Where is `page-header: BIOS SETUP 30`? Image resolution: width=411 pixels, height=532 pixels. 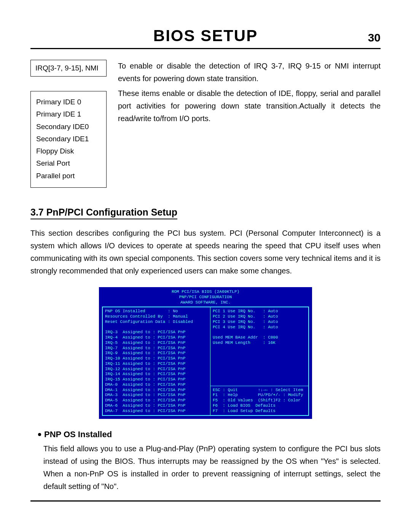 page-header: BIOS SETUP 30 is located at coordinates (206, 38).